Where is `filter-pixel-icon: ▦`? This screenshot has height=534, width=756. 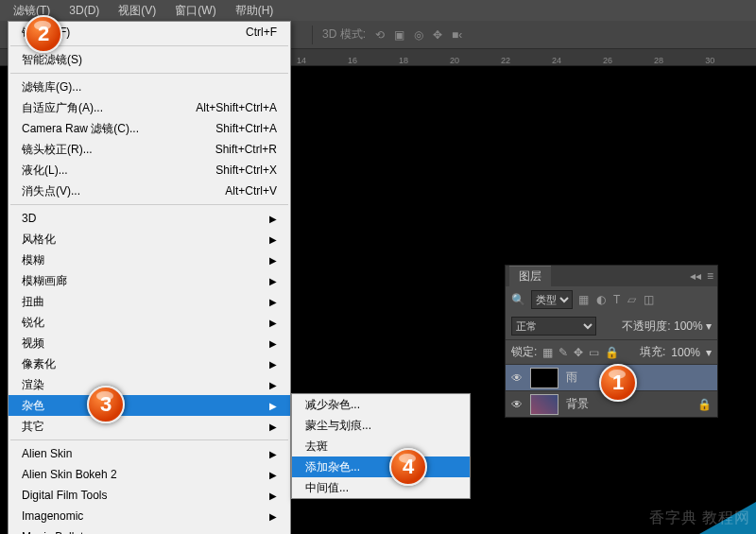 filter-pixel-icon: ▦ is located at coordinates (584, 300).